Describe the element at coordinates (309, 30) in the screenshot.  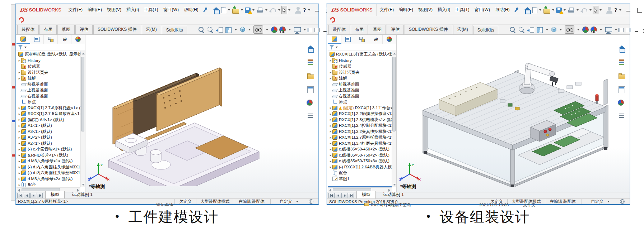
I see `left-pane-toggle-icon` at that location.